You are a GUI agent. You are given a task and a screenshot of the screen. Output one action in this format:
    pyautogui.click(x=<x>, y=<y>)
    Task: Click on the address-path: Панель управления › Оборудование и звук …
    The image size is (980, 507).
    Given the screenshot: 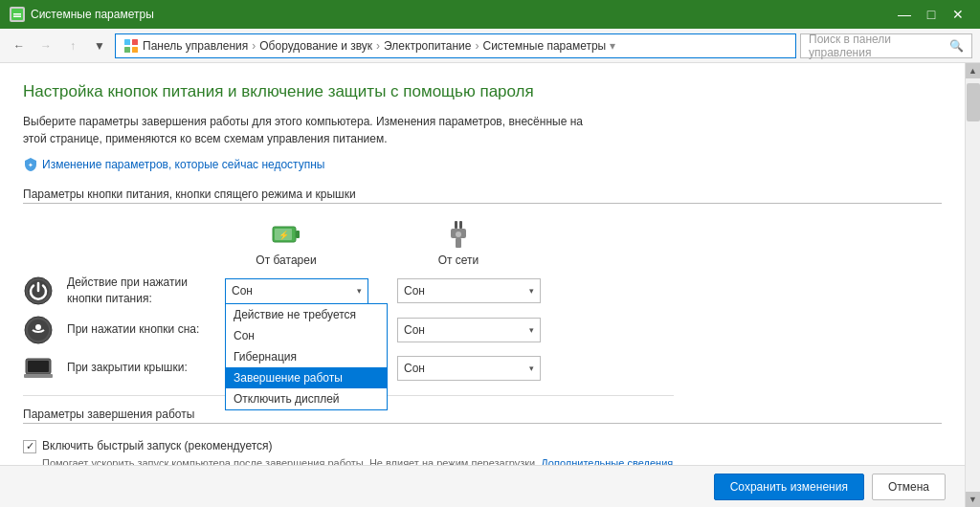 What is the action you would take?
    pyautogui.click(x=456, y=46)
    